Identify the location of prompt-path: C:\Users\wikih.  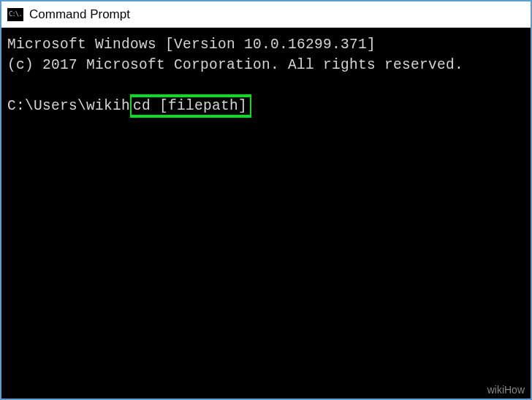
(69, 106).